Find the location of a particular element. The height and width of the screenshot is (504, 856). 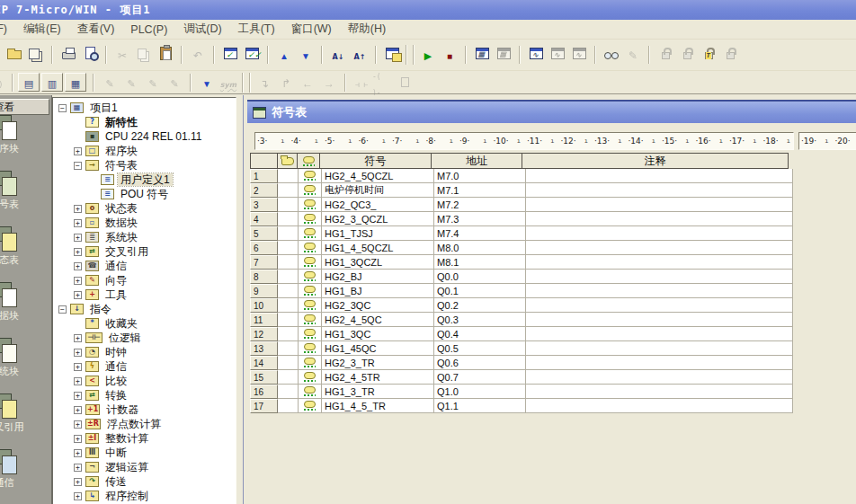

tree-item-logical-operations: +¬逻辑运算 is located at coordinates (146, 467).